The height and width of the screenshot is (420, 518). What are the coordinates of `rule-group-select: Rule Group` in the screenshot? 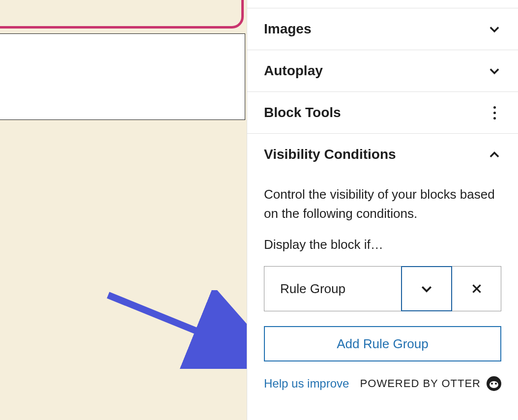 It's located at (333, 289).